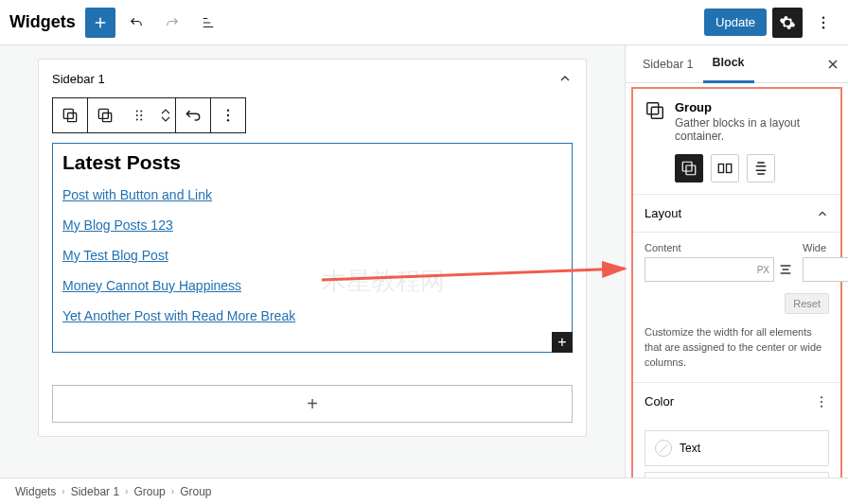 The image size is (848, 504). I want to click on widget-area-title: Sidebar 1, so click(79, 79).